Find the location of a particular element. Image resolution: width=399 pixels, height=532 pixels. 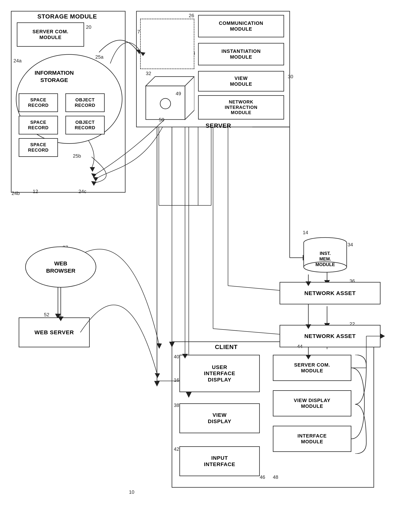

inst-mem-module-cylinder: INST. MEM. MODULE is located at coordinates (325, 256).